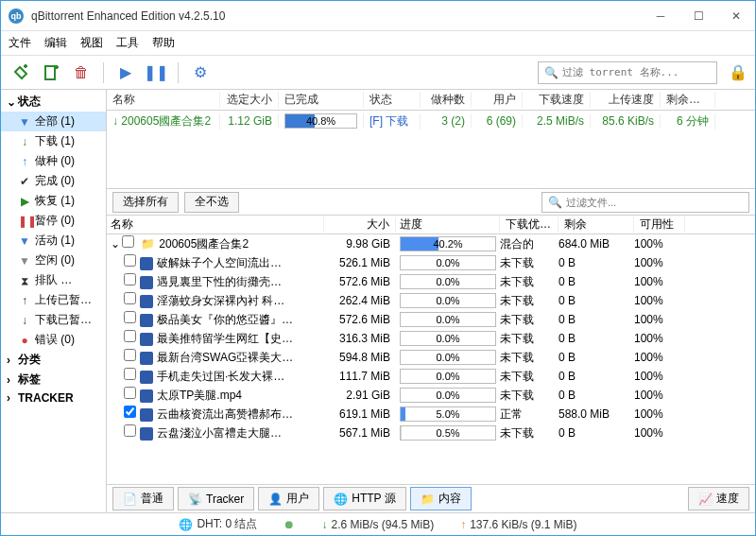  I want to click on menu-file: 文件, so click(20, 43).